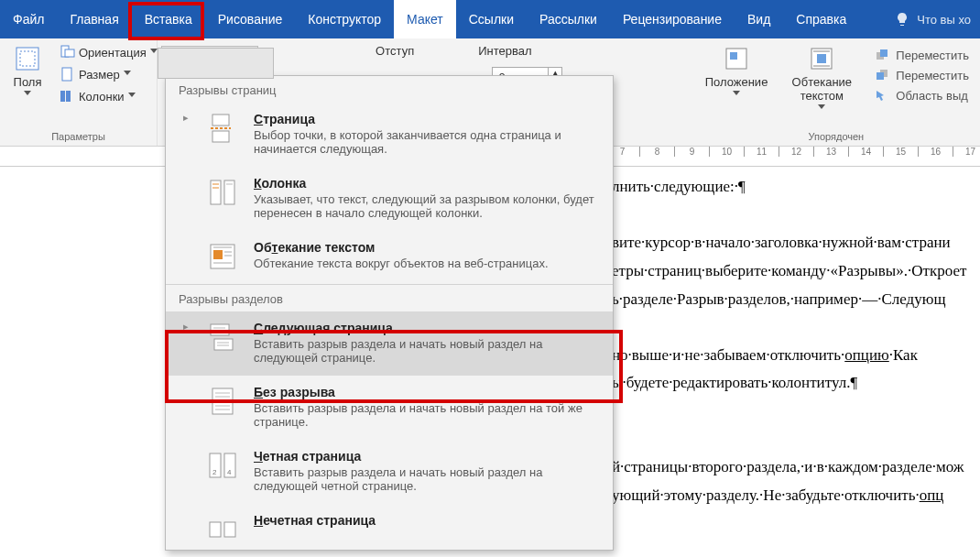  I want to click on tab-view: Вид, so click(758, 19).